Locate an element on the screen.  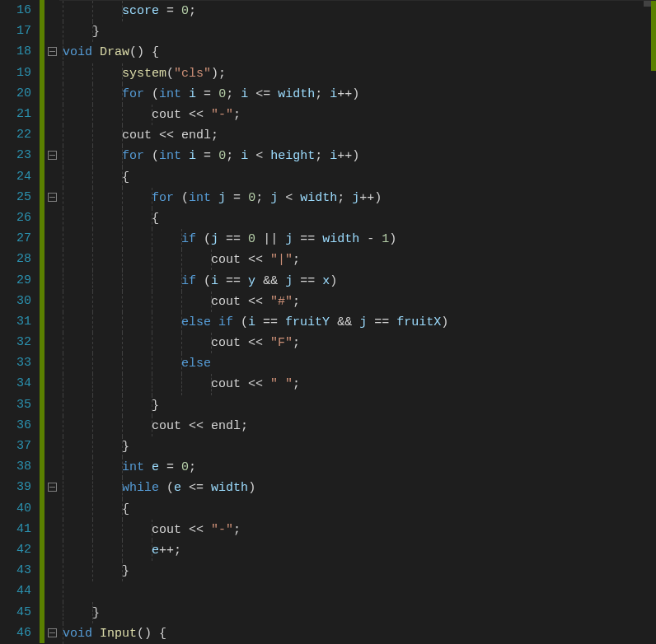
line-number: 35 is located at coordinates (20, 405).